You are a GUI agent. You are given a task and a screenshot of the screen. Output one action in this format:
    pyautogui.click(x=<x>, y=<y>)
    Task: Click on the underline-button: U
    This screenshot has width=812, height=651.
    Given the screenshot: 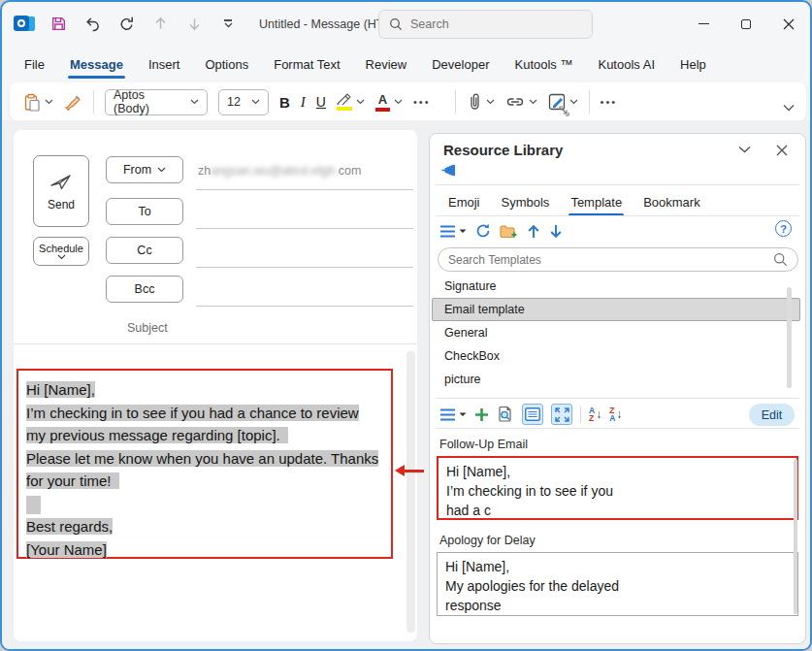 What is the action you would take?
    pyautogui.click(x=321, y=102)
    